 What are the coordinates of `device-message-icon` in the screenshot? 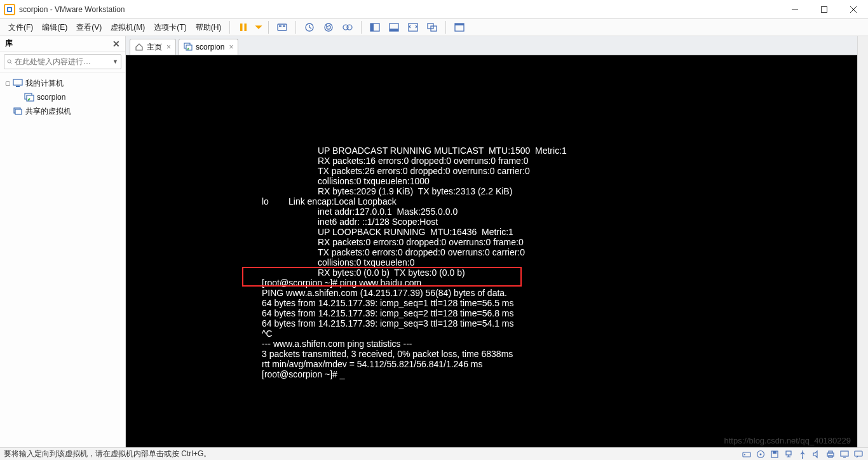 It's located at (858, 454).